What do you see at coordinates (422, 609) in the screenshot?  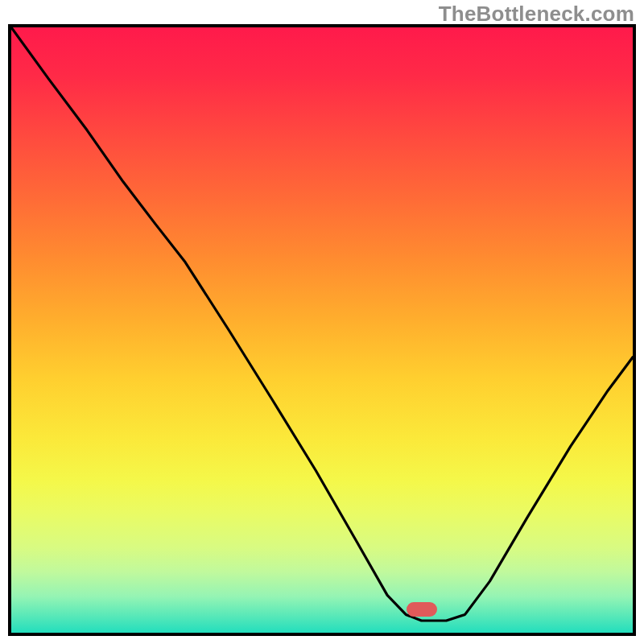 I see `minimum-marker` at bounding box center [422, 609].